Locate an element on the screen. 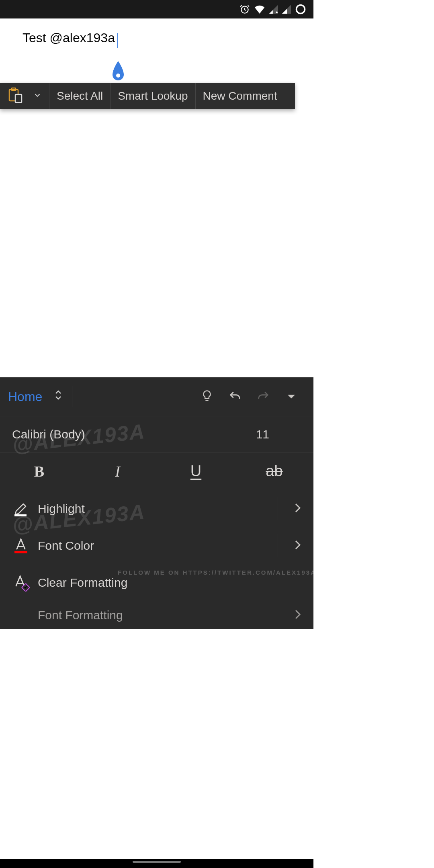 The width and height of the screenshot is (434, 868). font-color-label: Font Color is located at coordinates (66, 546).